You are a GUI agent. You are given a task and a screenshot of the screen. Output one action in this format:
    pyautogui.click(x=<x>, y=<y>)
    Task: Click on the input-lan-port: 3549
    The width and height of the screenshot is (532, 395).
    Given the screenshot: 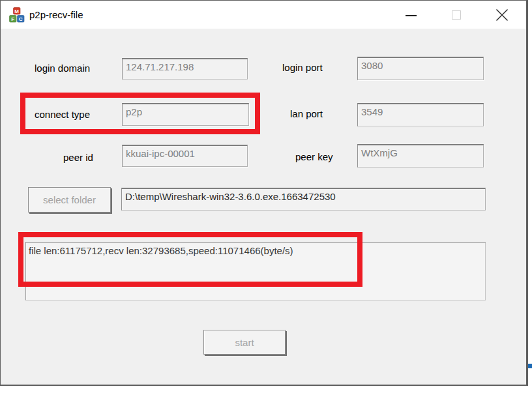 What is the action you would take?
    pyautogui.click(x=421, y=115)
    